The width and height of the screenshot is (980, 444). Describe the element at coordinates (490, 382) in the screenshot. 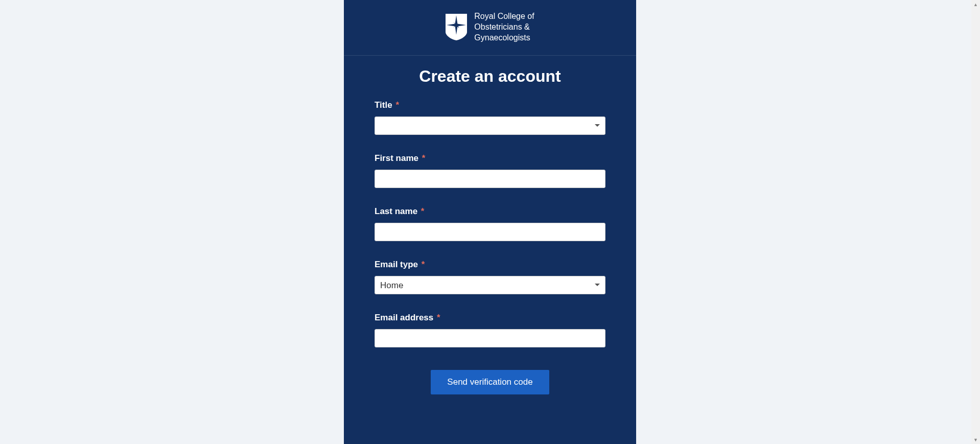

I see `button-row: Send verification code` at that location.